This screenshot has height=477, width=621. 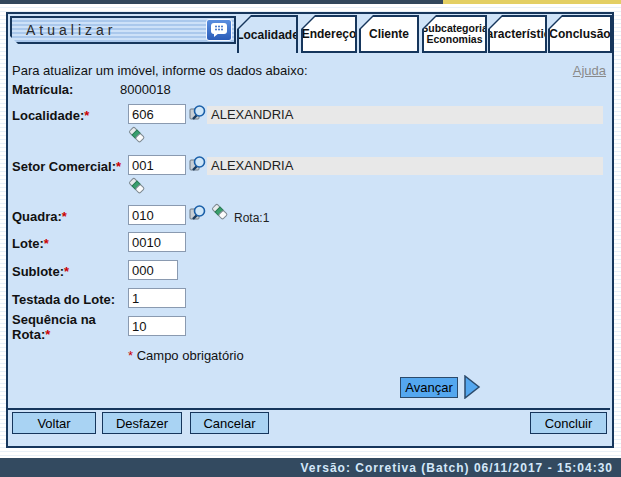 I want to click on tab-cliente-label: Cliente, so click(x=389, y=34).